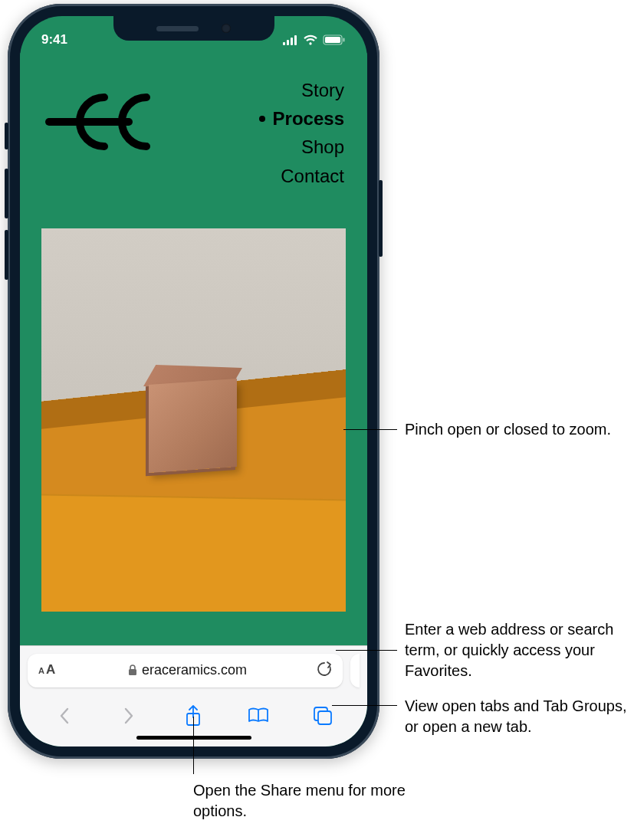  What do you see at coordinates (308, 90) in the screenshot?
I see `nav-item-story: Story` at bounding box center [308, 90].